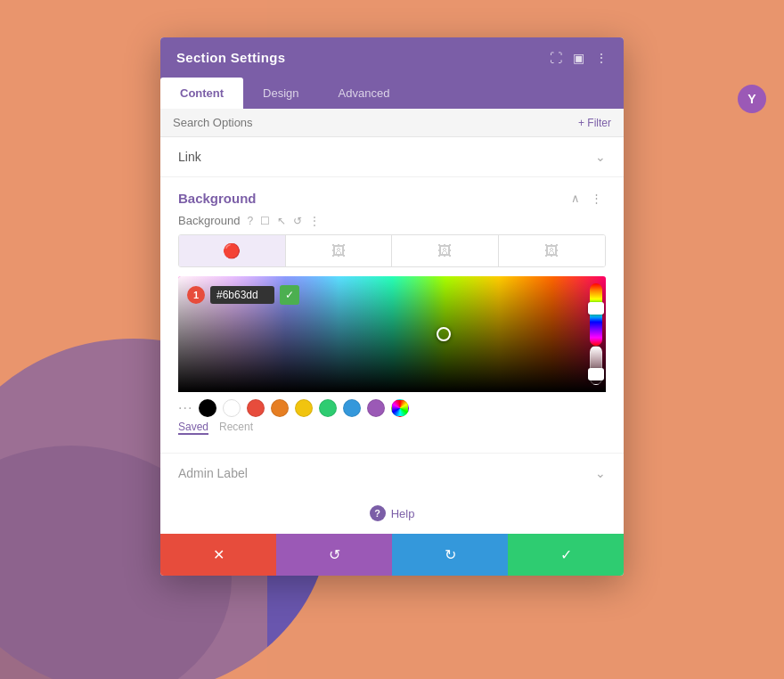 Image resolution: width=784 pixels, height=679 pixels. What do you see at coordinates (579, 58) in the screenshot?
I see `layout-icon: ▣` at bounding box center [579, 58].